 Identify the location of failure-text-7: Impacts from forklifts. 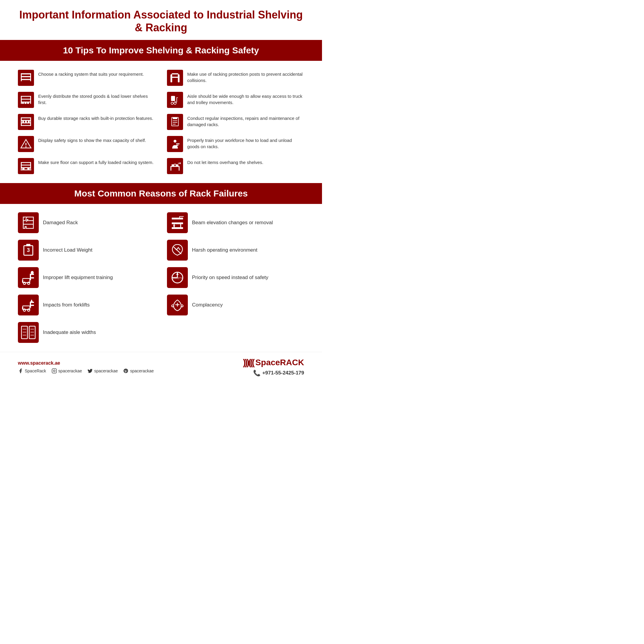
(66, 305).